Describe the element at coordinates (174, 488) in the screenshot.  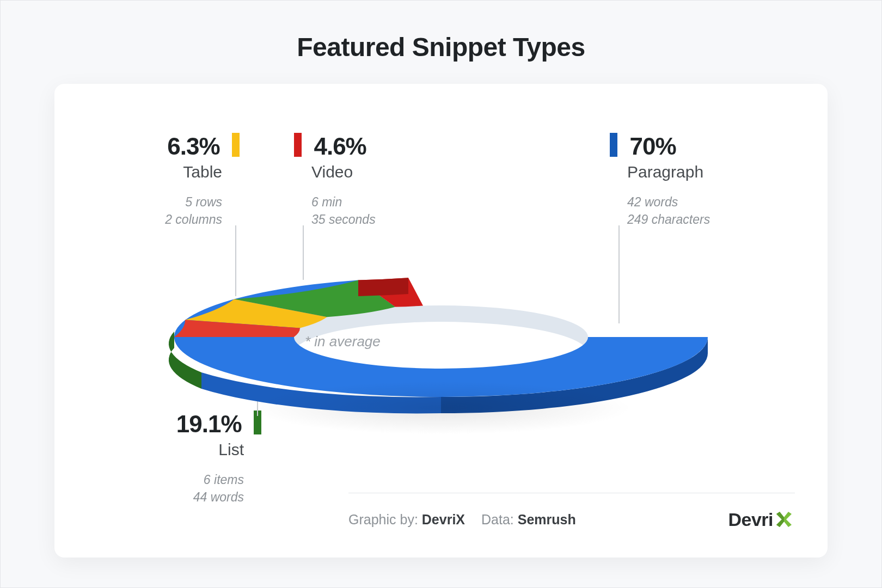
I see `list-details: 6 items 44 words` at that location.